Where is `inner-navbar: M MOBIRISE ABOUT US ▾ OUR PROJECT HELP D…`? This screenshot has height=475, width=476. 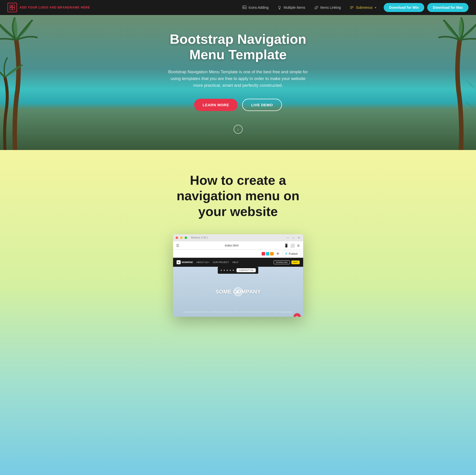 inner-navbar: M MOBIRISE ABOUT US ▾ OUR PROJECT HELP D… is located at coordinates (238, 262).